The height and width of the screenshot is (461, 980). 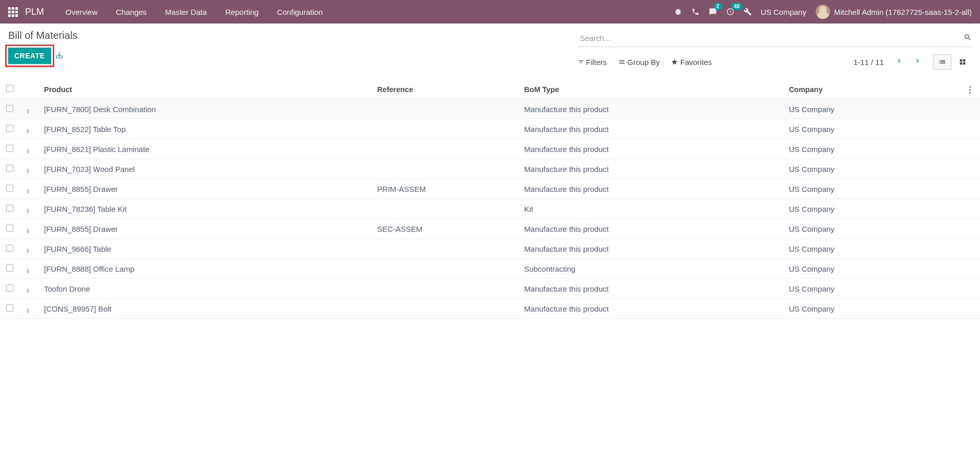 What do you see at coordinates (771, 38) in the screenshot?
I see `search-input` at bounding box center [771, 38].